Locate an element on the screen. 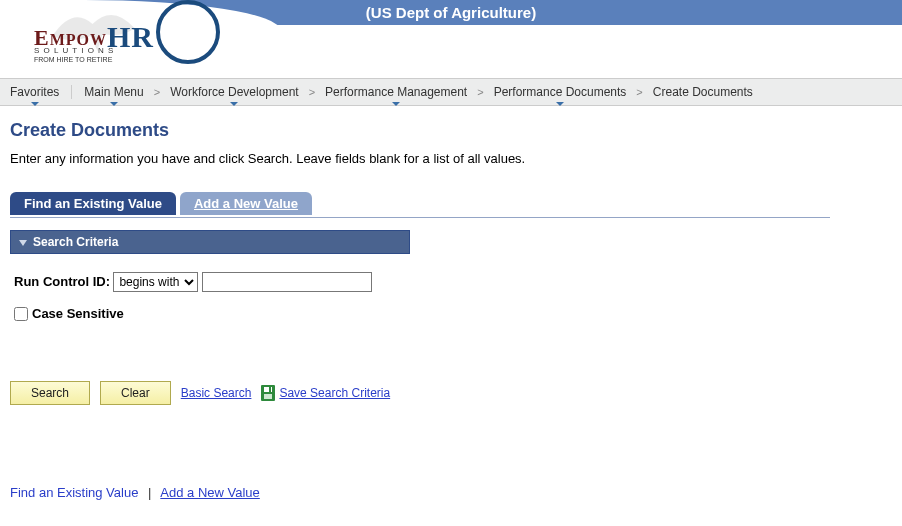  logo-subtitle-1: S O L U T I O N S is located at coordinates (74, 50).